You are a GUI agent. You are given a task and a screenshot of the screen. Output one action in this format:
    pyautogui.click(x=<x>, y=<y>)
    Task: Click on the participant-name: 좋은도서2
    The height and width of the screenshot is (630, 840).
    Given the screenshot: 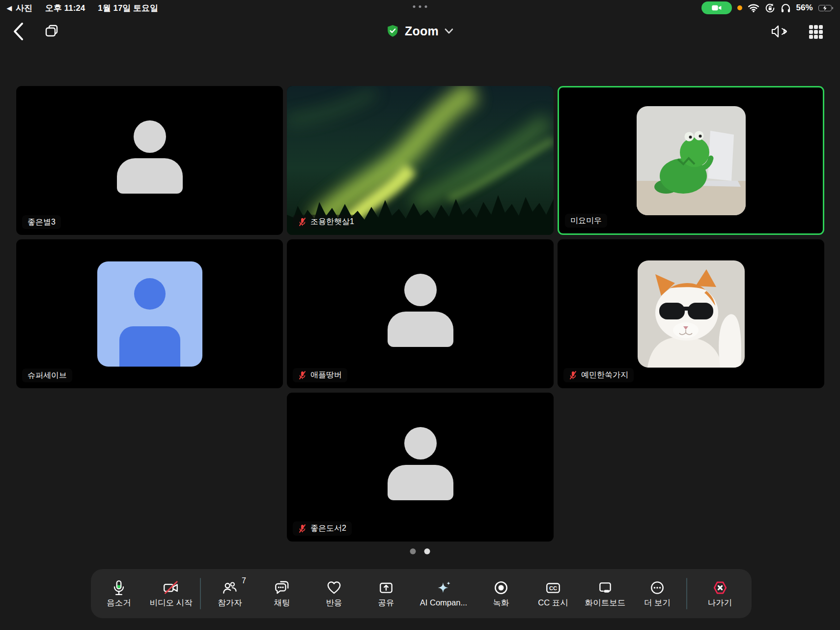 What is the action you would take?
    pyautogui.click(x=328, y=528)
    